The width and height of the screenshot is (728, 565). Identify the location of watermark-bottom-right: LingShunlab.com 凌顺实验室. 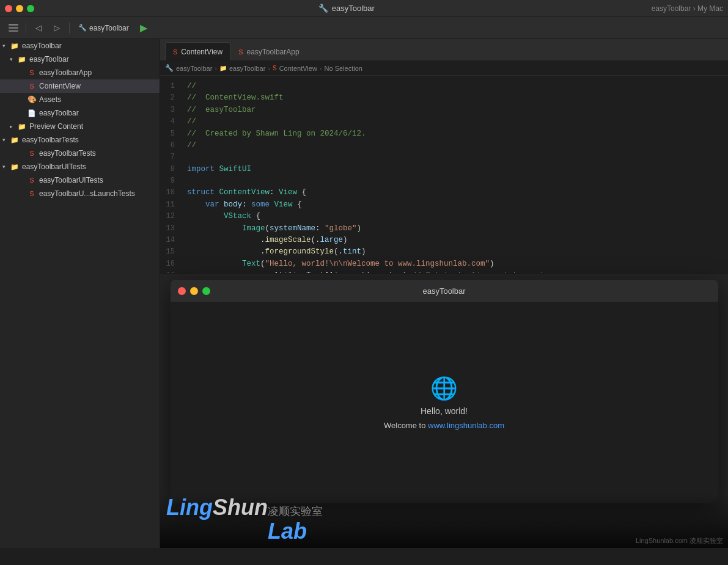
(680, 541).